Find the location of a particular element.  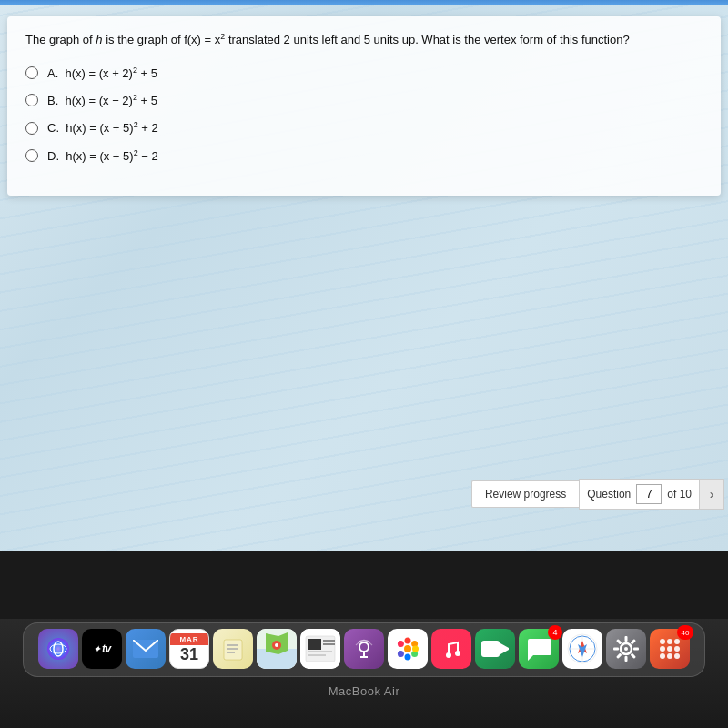

dock-icon-photos is located at coordinates (408, 649).